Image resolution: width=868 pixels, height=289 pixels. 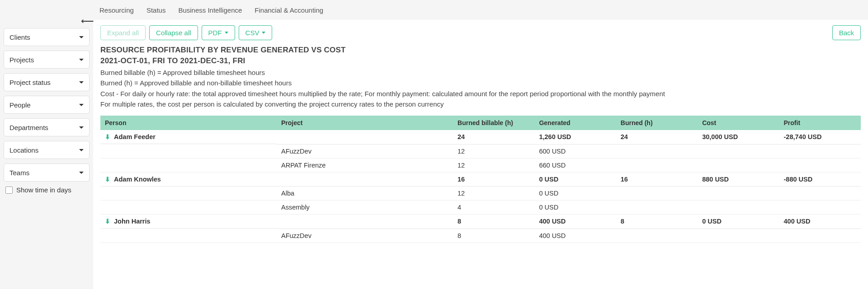 What do you see at coordinates (481, 94) in the screenshot?
I see `report-desc-line: Cost - For daily or hourly rate: the tot…` at bounding box center [481, 94].